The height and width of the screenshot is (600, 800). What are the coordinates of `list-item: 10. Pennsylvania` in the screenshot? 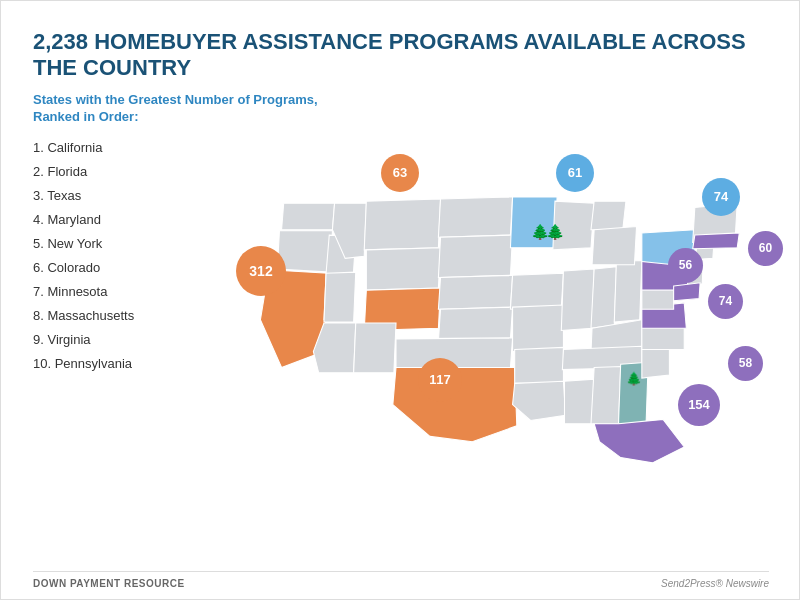 It's located at (120, 364).